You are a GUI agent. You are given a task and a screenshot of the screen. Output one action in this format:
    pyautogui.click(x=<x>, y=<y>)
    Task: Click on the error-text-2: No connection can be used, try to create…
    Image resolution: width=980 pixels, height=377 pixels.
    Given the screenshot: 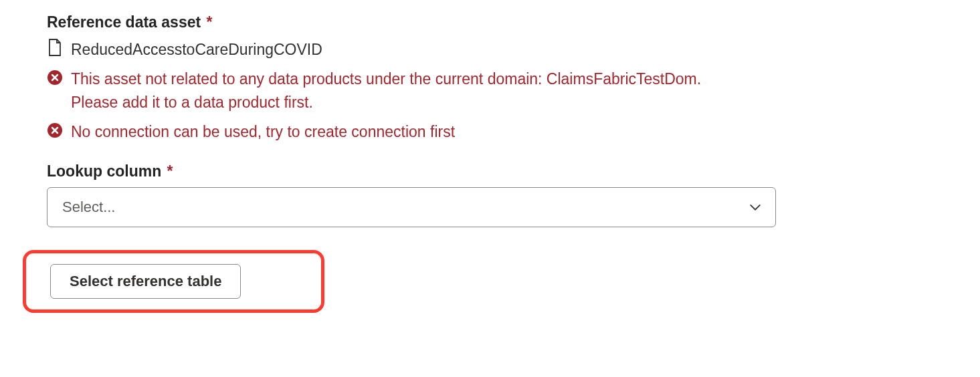 What is the action you would take?
    pyautogui.click(x=263, y=132)
    